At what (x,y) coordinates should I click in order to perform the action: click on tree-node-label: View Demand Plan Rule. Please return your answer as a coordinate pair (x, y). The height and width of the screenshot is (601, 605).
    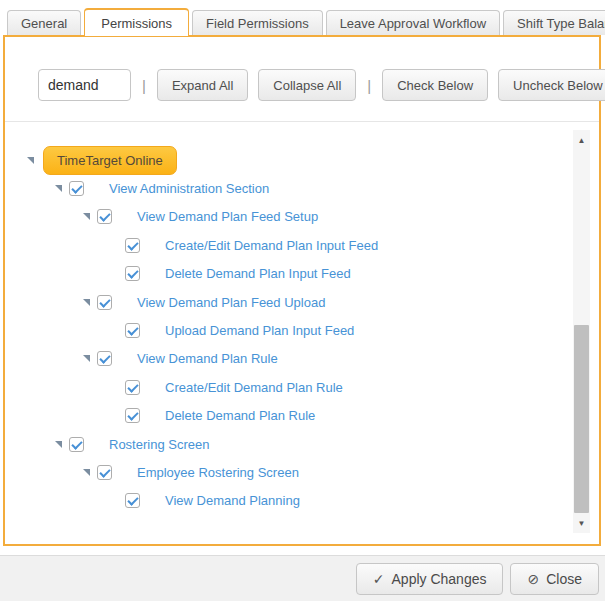
    Looking at the image, I should click on (200, 358).